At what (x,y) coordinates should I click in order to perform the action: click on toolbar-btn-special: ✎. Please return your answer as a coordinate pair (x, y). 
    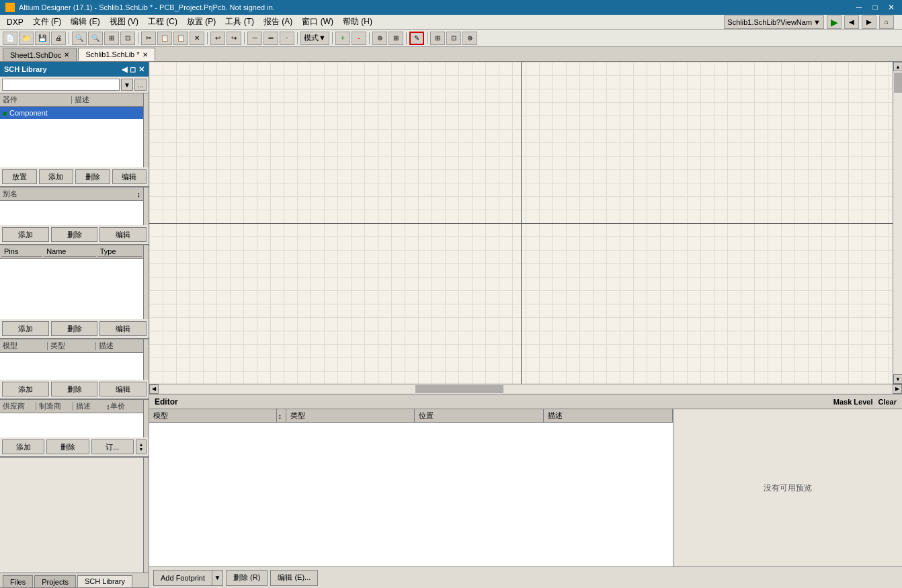
    Looking at the image, I should click on (417, 38).